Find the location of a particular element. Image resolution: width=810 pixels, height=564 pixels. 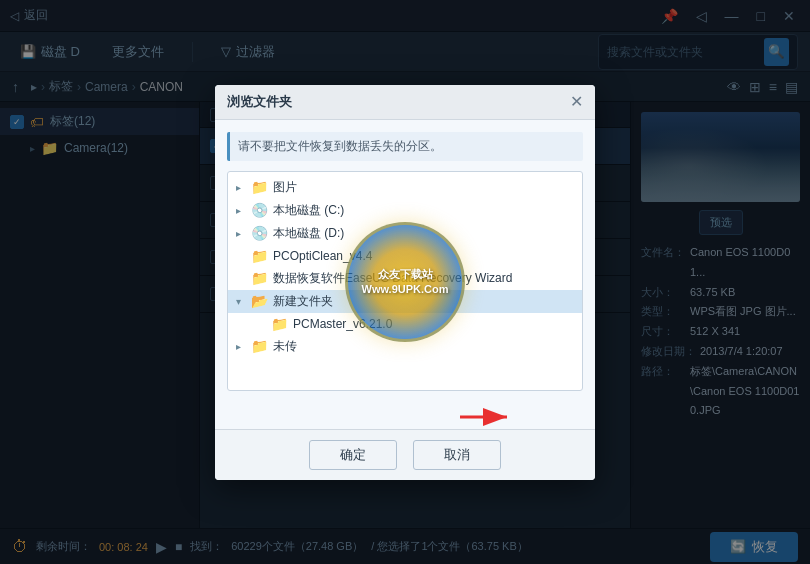

dialog-close-button: ✕ is located at coordinates (576, 102).